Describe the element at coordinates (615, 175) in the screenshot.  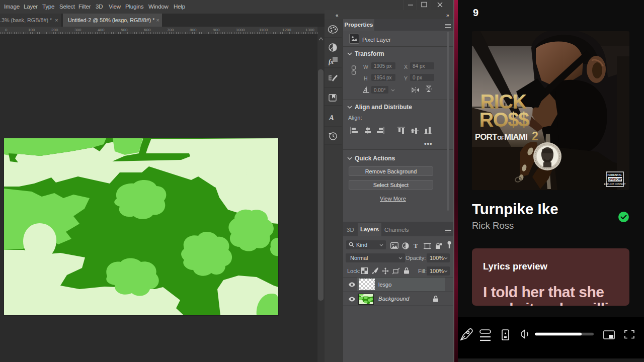
I see `svg-text: PARENTAL` at that location.